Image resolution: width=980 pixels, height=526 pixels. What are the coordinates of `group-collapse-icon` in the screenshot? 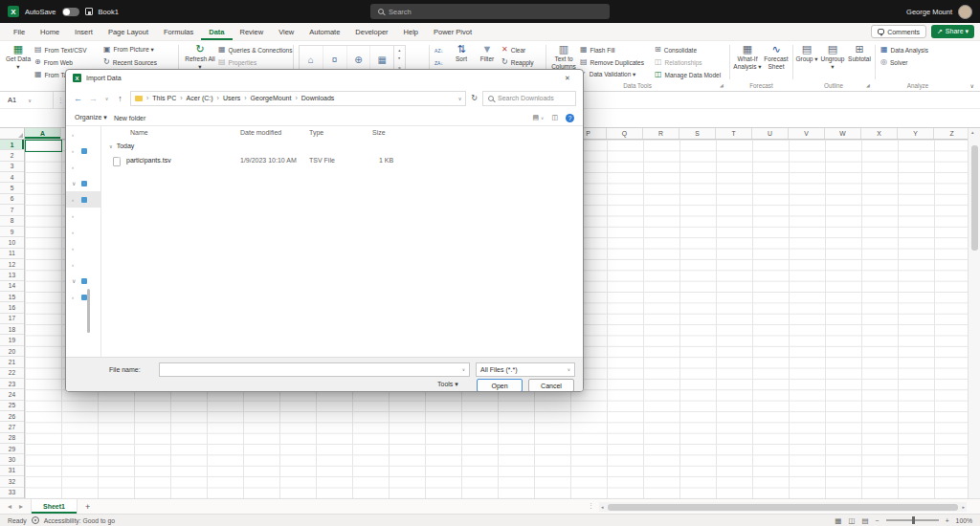 It's located at (111, 146).